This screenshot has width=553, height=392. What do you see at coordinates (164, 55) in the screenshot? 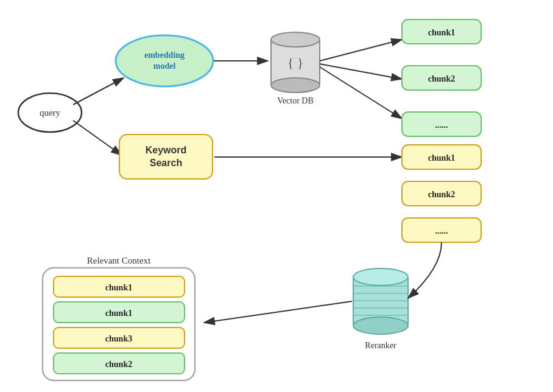
I see `svg-text: embedding` at bounding box center [164, 55].